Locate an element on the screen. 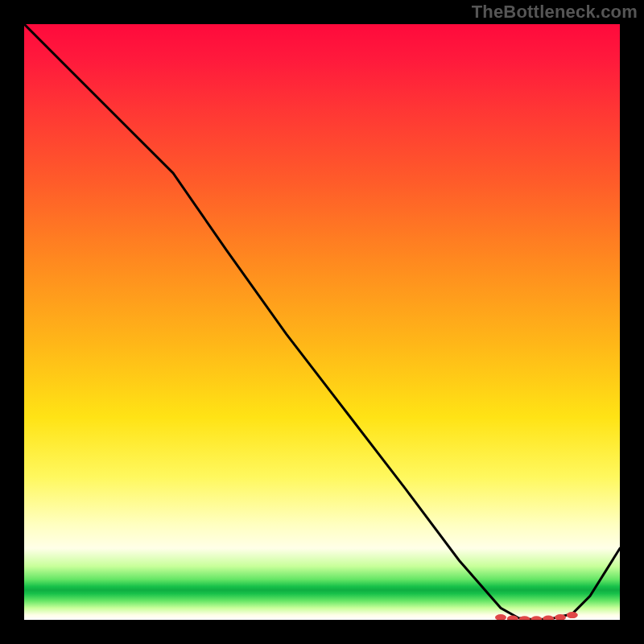 The image size is (644, 644). watermark-text: TheBottleneck.com is located at coordinates (555, 12).